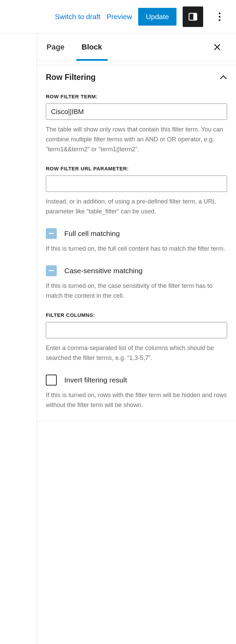 This screenshot has height=644, width=236. I want to click on filter-columns-input, so click(136, 330).